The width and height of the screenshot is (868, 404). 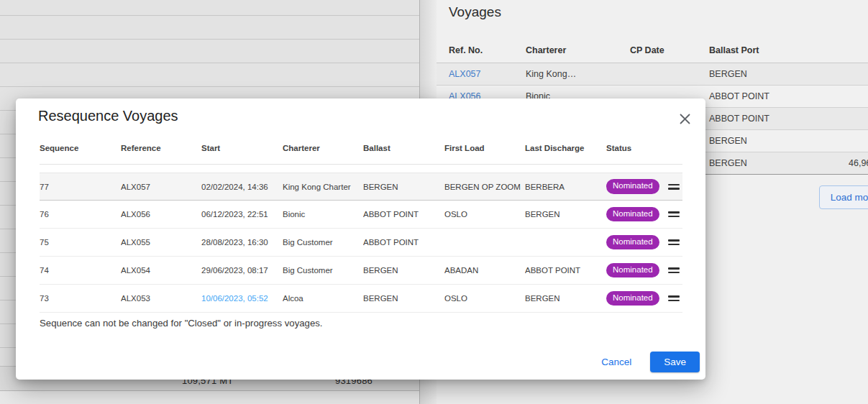 What do you see at coordinates (635, 148) in the screenshot?
I see `column-header-status: Status` at bounding box center [635, 148].